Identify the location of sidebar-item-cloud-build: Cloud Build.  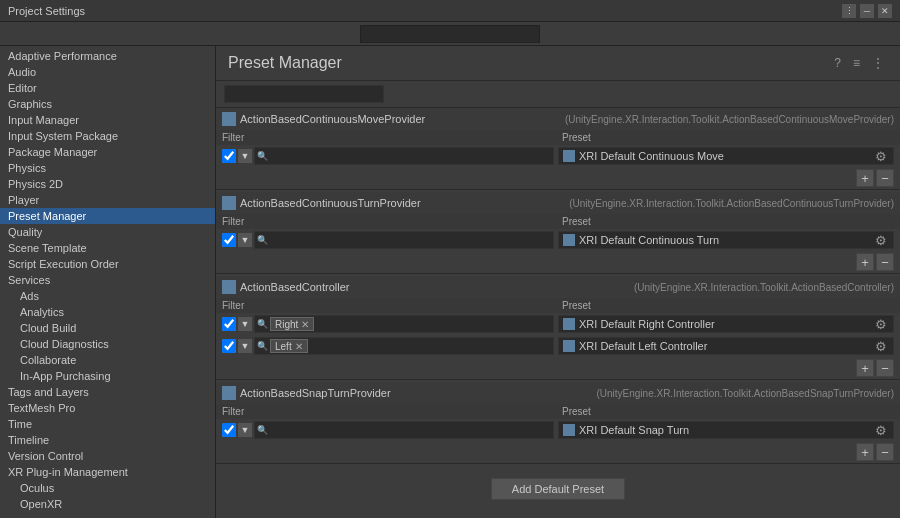
(108, 328).